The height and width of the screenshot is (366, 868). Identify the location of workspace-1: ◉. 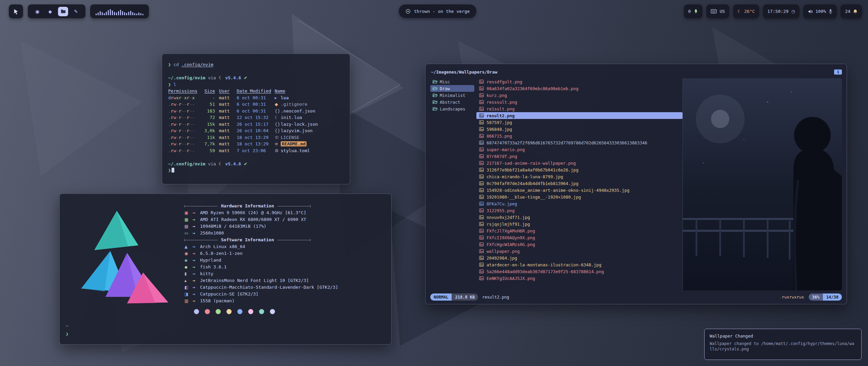
(37, 12).